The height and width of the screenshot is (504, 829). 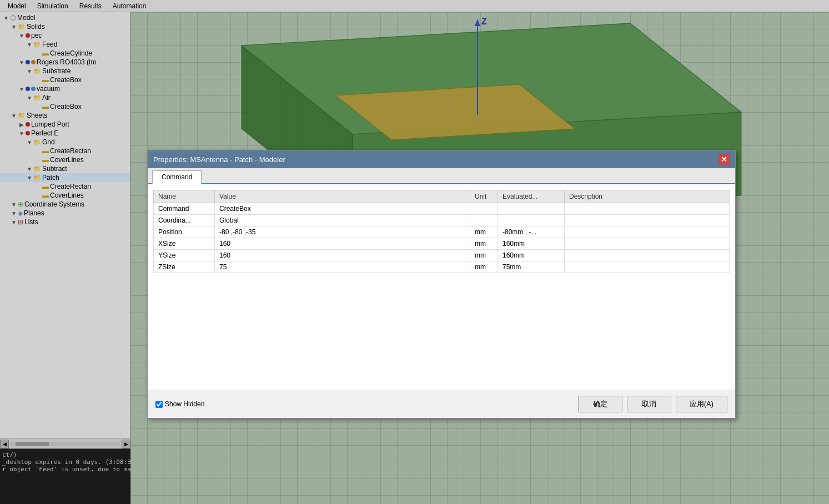 What do you see at coordinates (184, 196) in the screenshot?
I see `col-header-name: Name` at bounding box center [184, 196].